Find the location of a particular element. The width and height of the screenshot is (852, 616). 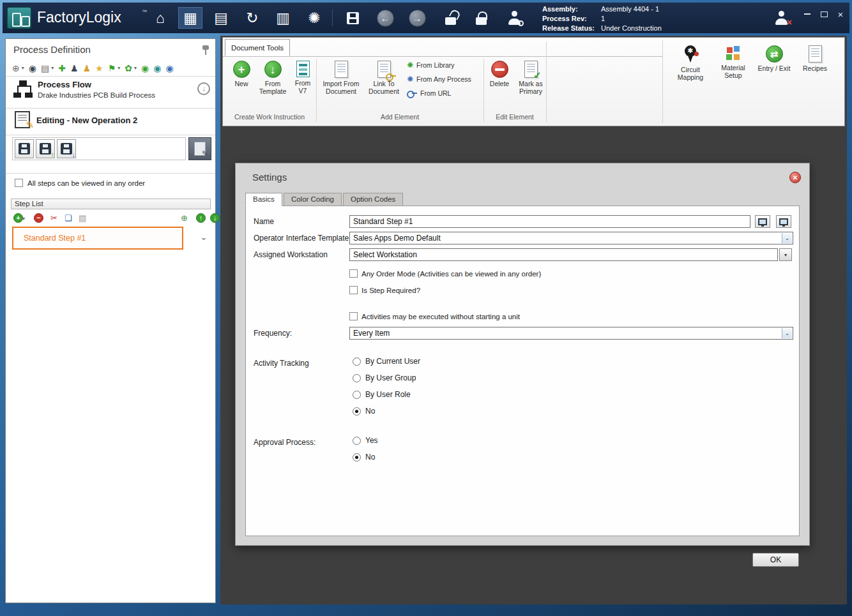

step-list-item: Standard Step #1 is located at coordinates (98, 238).